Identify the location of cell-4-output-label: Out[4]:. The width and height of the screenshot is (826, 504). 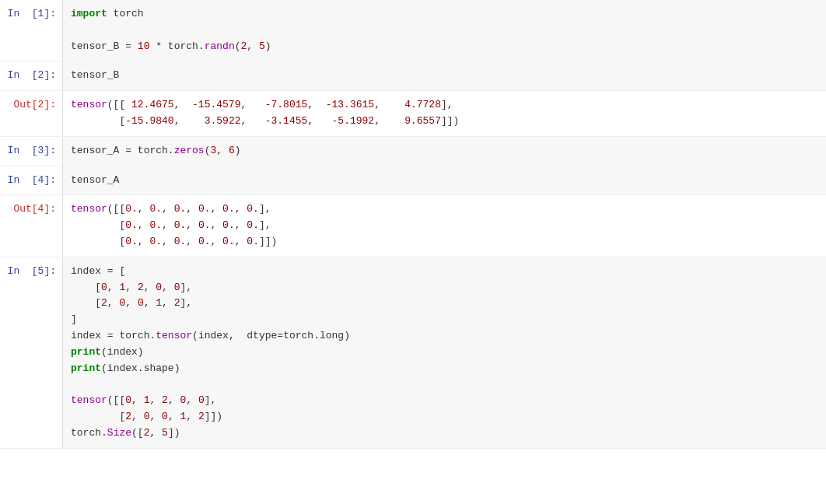
(31, 210).